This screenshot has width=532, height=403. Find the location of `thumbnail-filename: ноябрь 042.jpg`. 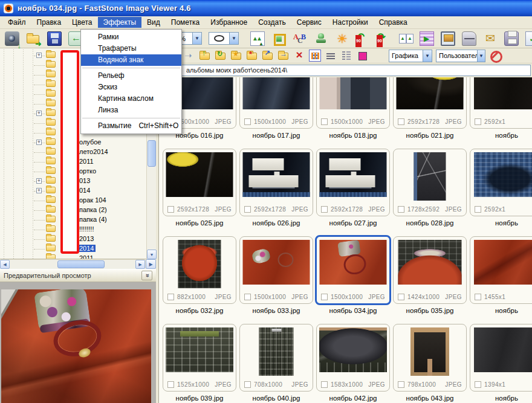

thumbnail-filename: ноябрь 042.jpg is located at coordinates (353, 398).